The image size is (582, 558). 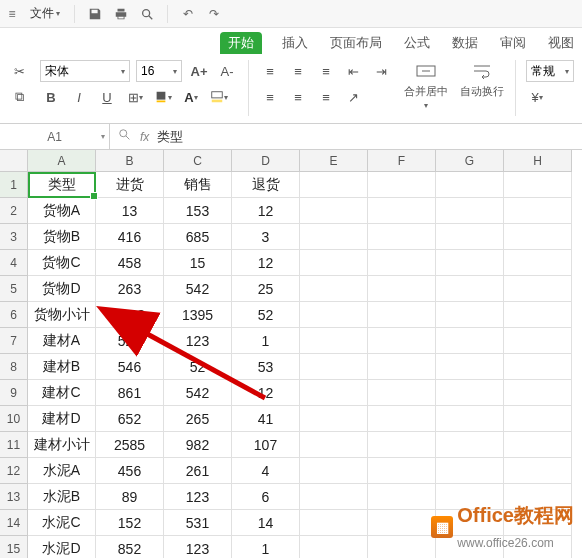 I want to click on column-header: H, so click(x=538, y=161).